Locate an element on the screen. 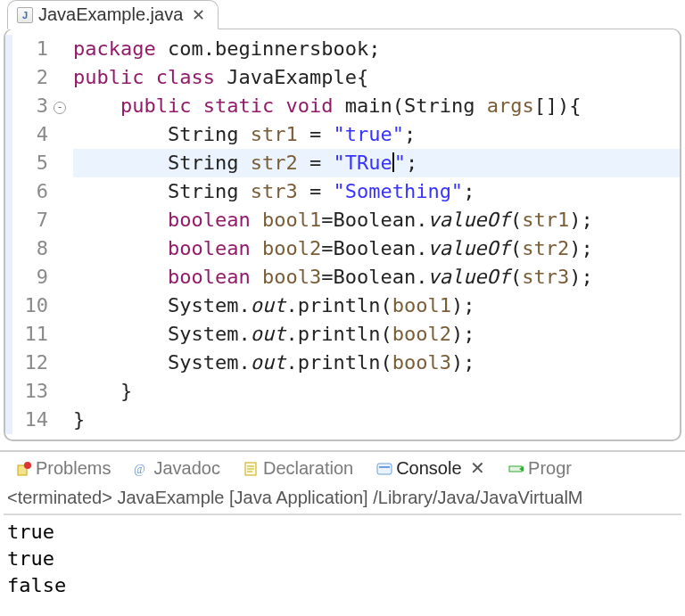 The image size is (685, 616). bottom-tab-label: Progr is located at coordinates (549, 468).